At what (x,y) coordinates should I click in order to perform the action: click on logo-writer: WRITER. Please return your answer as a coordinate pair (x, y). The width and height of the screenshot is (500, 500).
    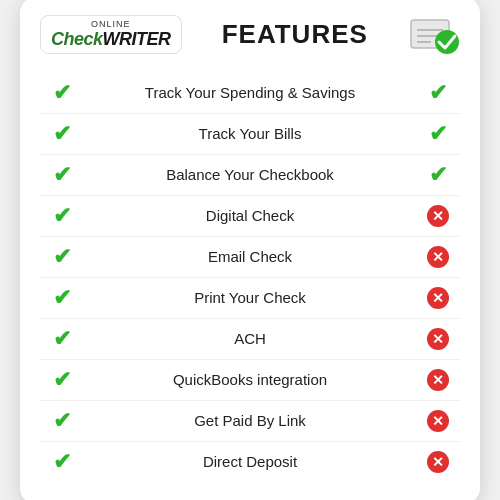
    Looking at the image, I should click on (137, 39).